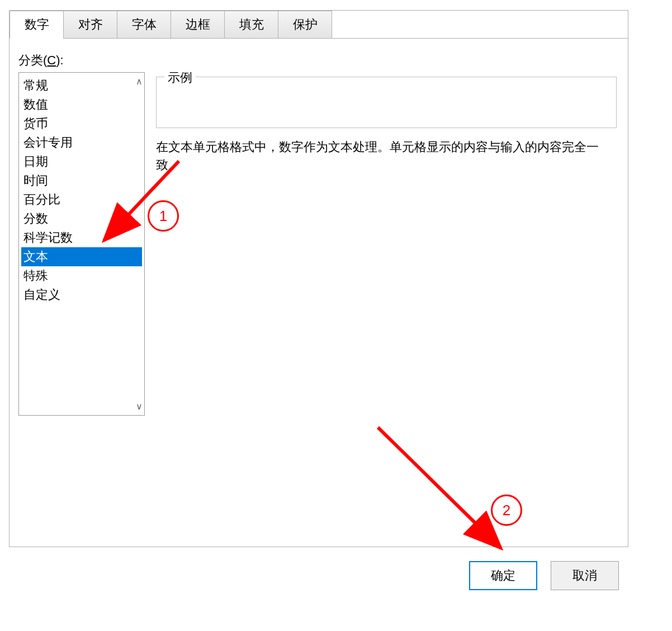 This screenshot has height=631, width=672. What do you see at coordinates (252, 25) in the screenshot?
I see `tab-fill: 填充` at bounding box center [252, 25].